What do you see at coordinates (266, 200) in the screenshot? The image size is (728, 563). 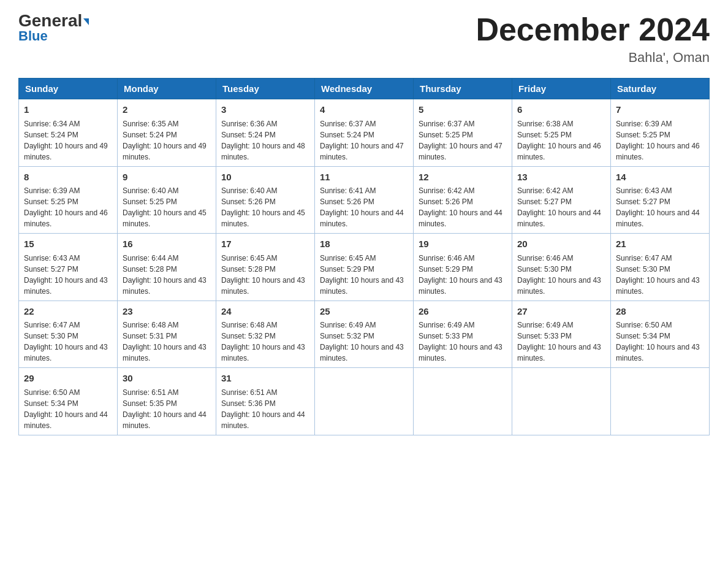 I see `calendar-cell: 10Sunrise: 6:40 AMSunset: 5:26 PMDayligh…` at bounding box center [266, 200].